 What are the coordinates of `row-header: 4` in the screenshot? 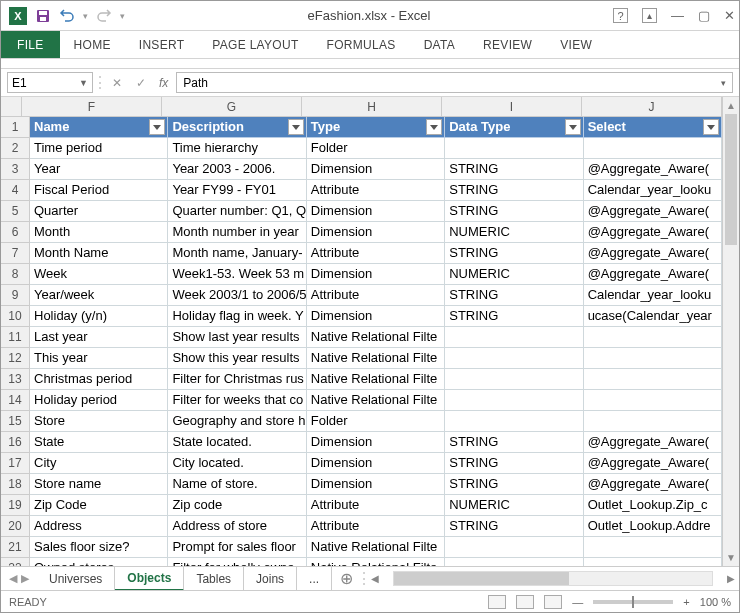 It's located at (15, 190).